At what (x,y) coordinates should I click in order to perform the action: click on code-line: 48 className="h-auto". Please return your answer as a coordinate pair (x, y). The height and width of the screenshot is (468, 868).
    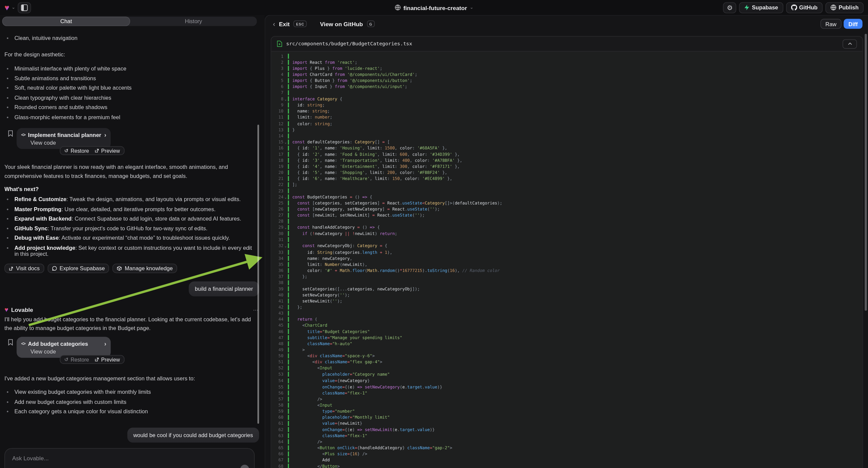
    Looking at the image, I should click on (567, 344).